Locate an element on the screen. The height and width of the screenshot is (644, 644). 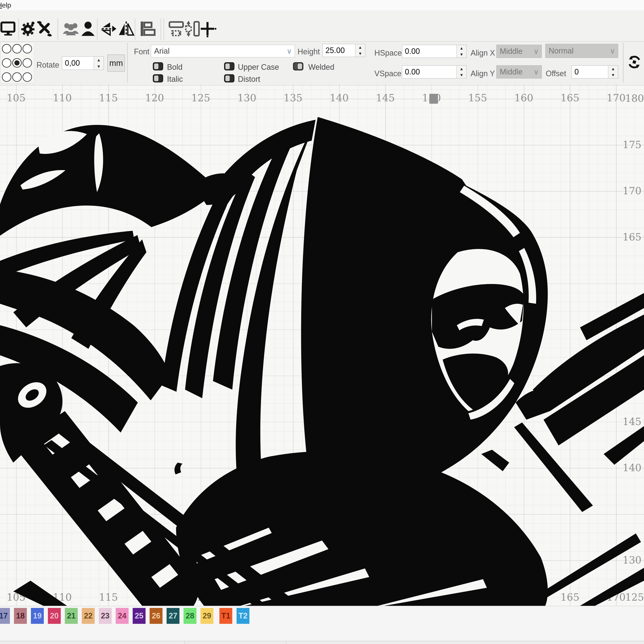
palette-swatch-17: 17 is located at coordinates (5, 616).